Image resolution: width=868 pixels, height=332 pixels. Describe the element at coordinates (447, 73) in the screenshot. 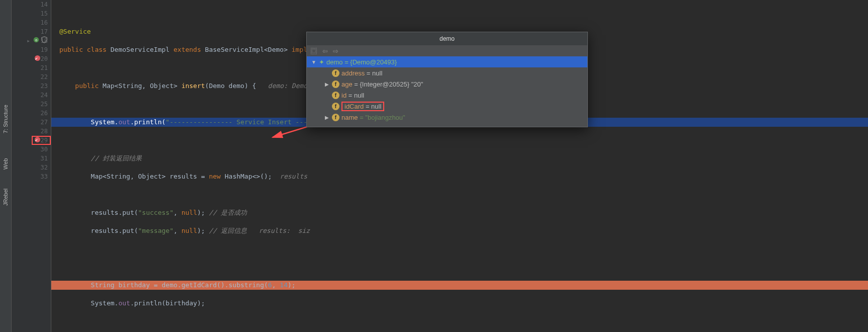

I see `variable-row: faddress = null` at that location.